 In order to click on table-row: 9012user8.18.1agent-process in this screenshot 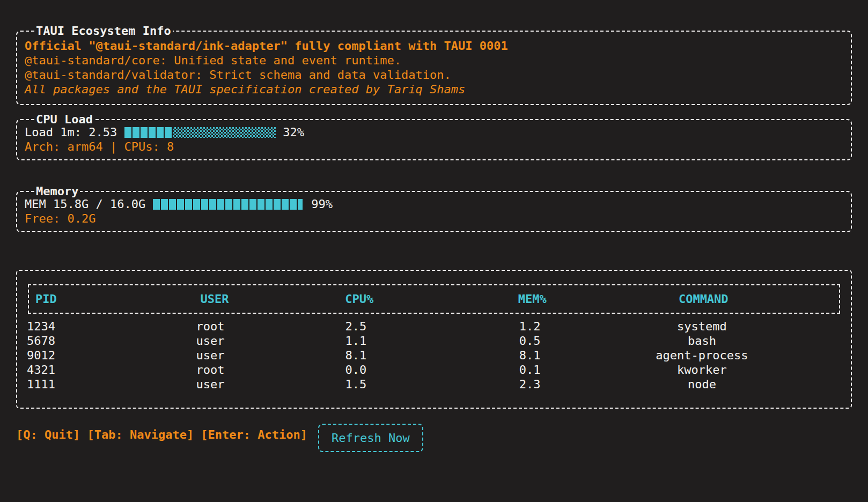, I will do `click(434, 355)`.